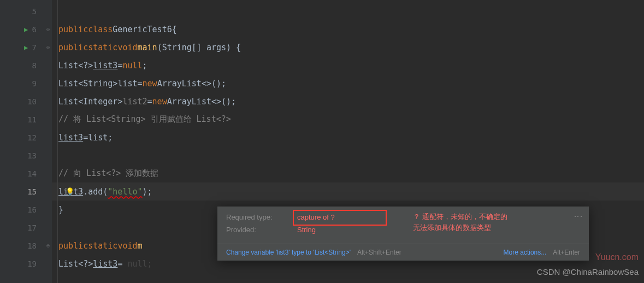  I want to click on line-number: 15, so click(32, 192).